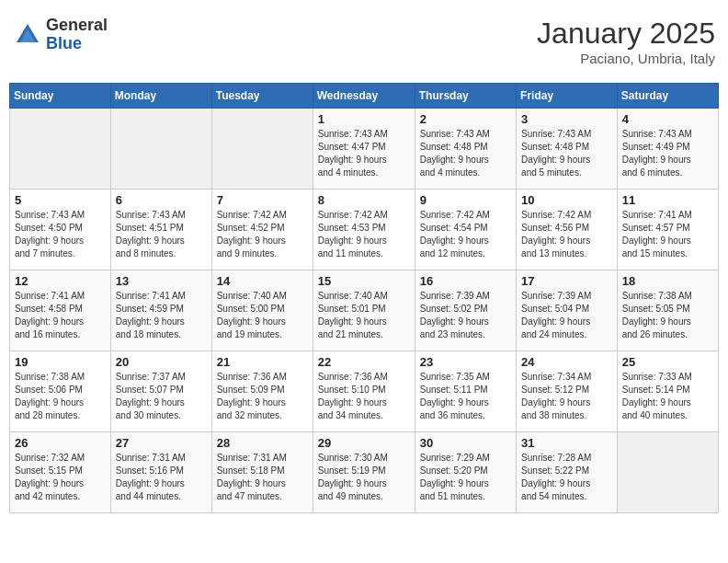  I want to click on day-number: 23, so click(465, 362).